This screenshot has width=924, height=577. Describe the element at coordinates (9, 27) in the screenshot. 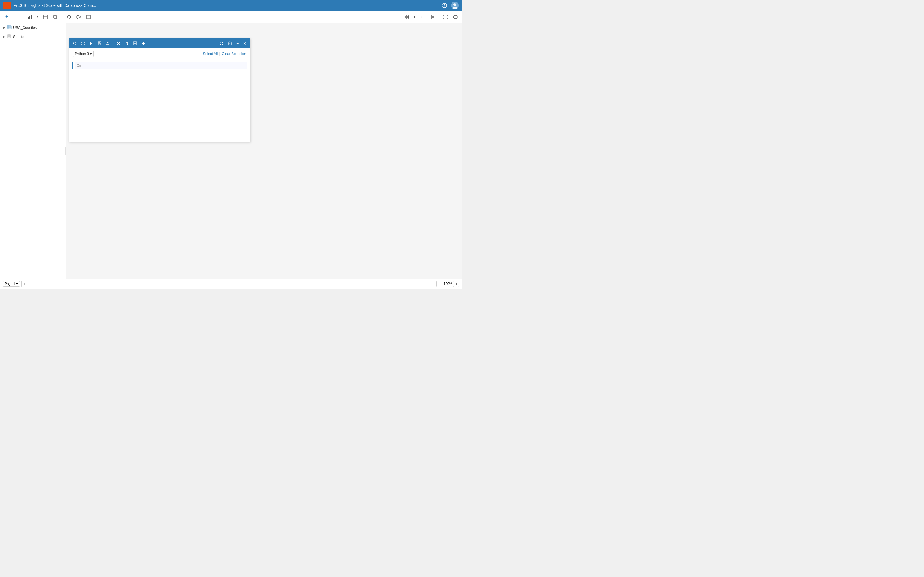

I see `dataset-icon` at that location.